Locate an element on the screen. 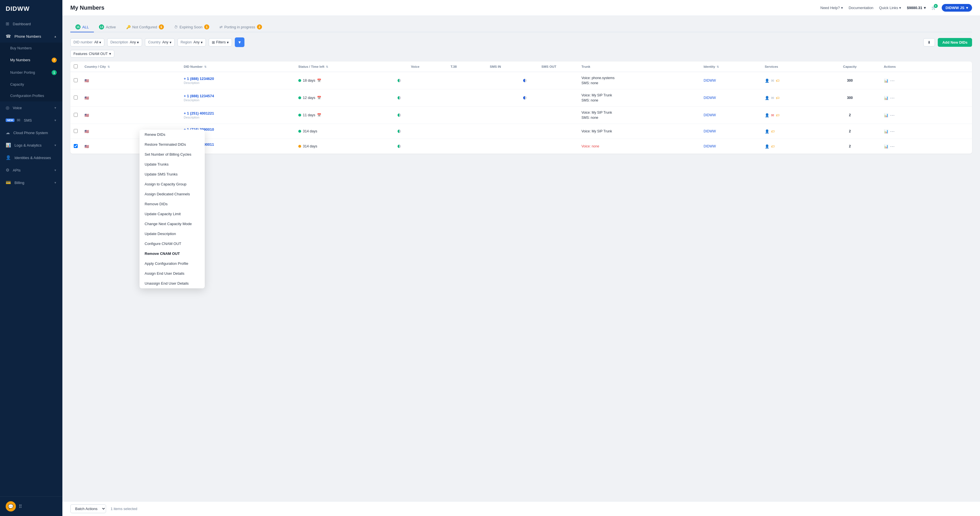  sidebar-item-apis: ⚙ APIs ▼ is located at coordinates (31, 170).